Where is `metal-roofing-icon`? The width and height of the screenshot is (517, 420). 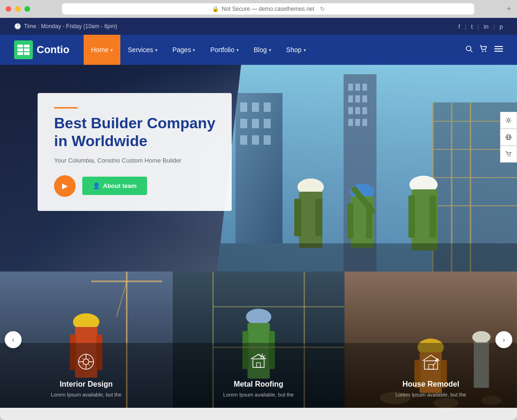 metal-roofing-icon is located at coordinates (258, 364).